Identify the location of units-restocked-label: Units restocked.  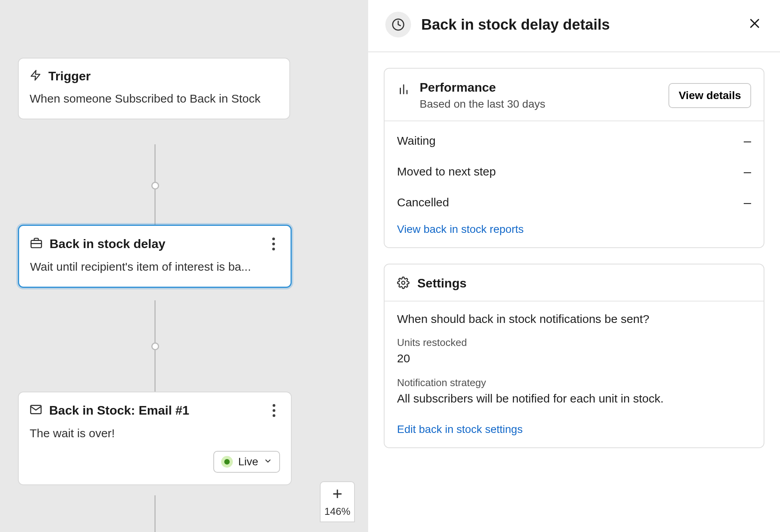
(574, 342).